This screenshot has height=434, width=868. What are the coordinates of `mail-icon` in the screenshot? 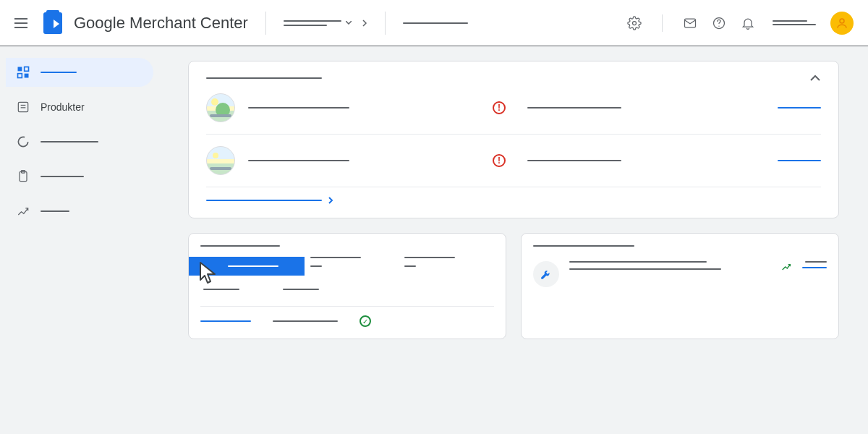 It's located at (690, 23).